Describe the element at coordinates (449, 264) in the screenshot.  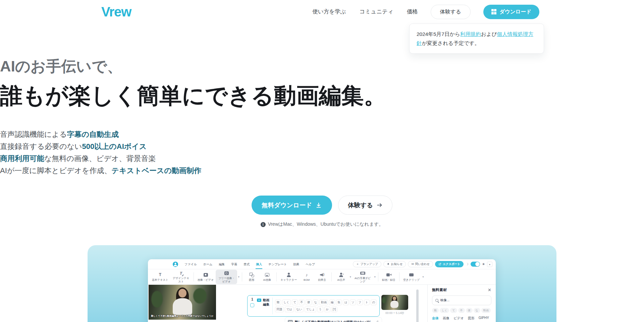
I see `export-button: エクスポート` at that location.